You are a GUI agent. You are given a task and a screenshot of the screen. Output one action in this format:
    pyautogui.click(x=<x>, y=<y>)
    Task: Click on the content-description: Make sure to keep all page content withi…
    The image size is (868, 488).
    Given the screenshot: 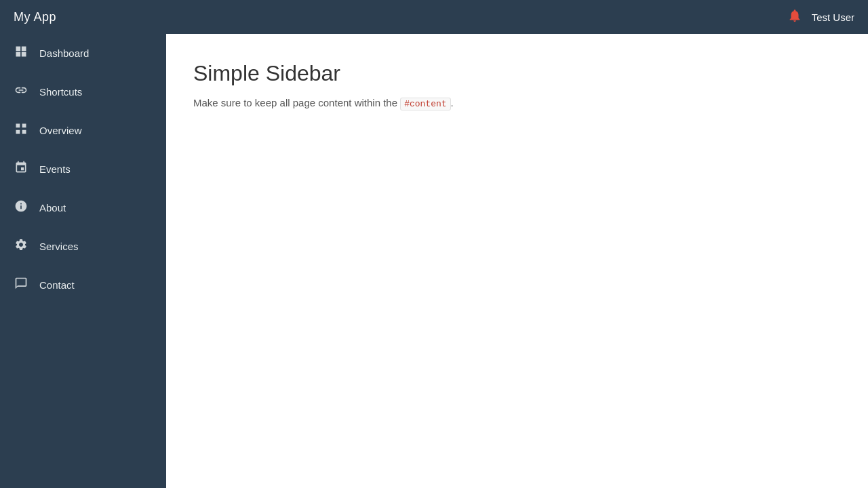 What is the action you would take?
    pyautogui.click(x=517, y=103)
    